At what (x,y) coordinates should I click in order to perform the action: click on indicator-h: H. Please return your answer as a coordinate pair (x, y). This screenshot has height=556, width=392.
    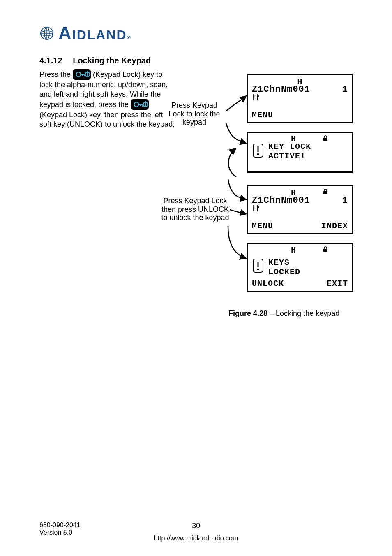
    Looking at the image, I should click on (293, 250).